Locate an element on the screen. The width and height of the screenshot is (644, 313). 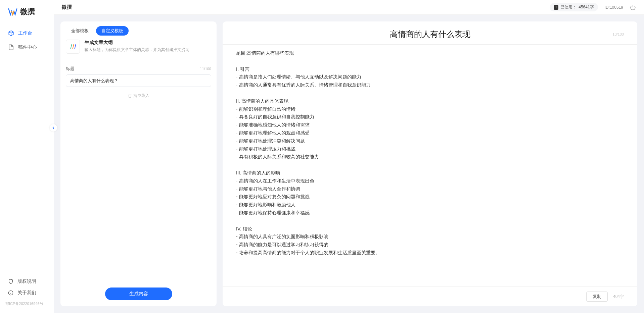
collapse-button is located at coordinates (53, 128).